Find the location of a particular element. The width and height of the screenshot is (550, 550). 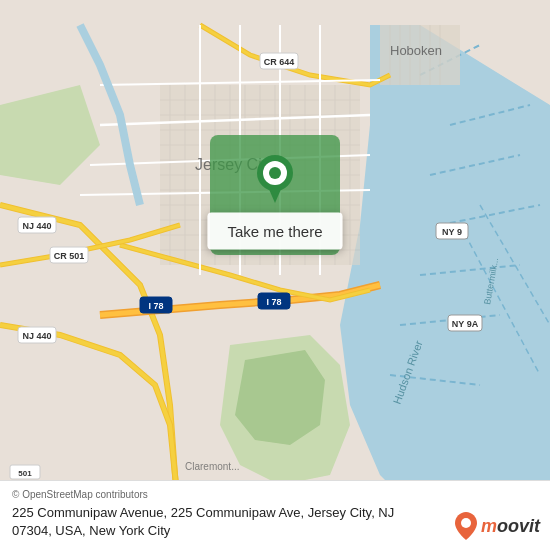

svg-text: Claremont... is located at coordinates (212, 466).